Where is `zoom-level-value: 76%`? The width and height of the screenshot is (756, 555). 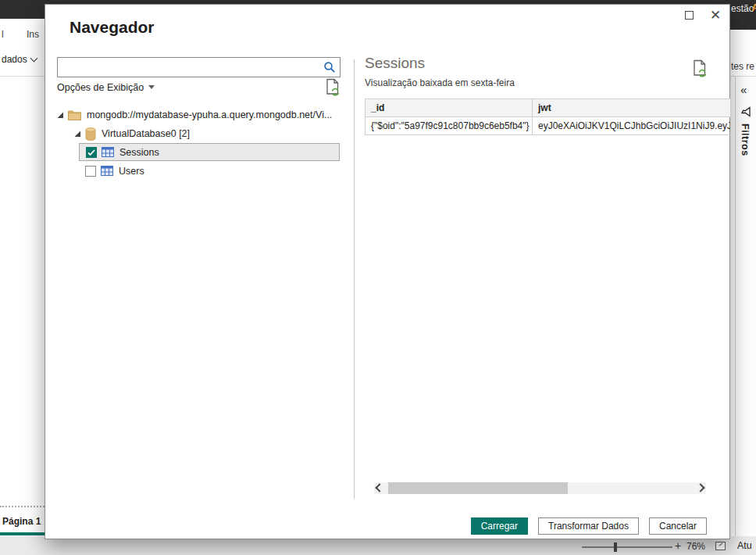 zoom-level-value: 76% is located at coordinates (696, 546).